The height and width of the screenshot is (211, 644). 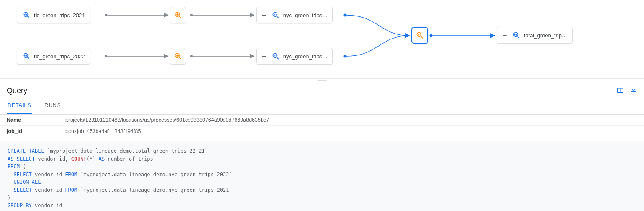 I want to click on node-label: tlc_green_trips_2022, so click(x=60, y=56).